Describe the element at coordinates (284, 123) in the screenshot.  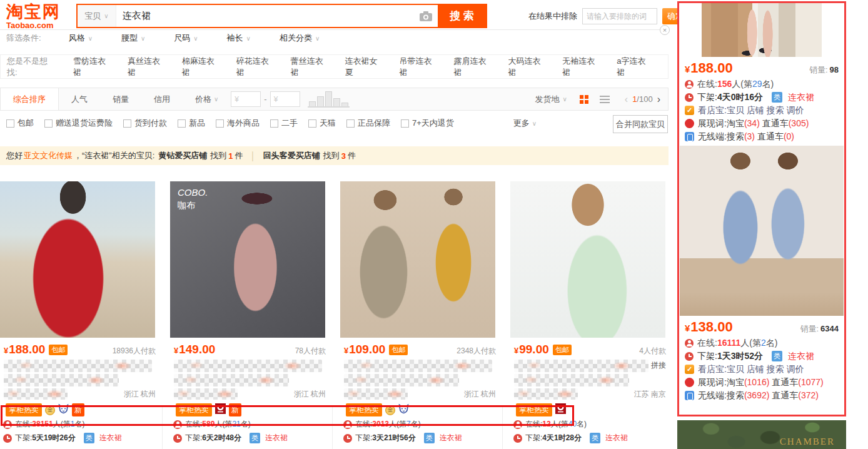
I see `option-secondhand: 二手` at that location.